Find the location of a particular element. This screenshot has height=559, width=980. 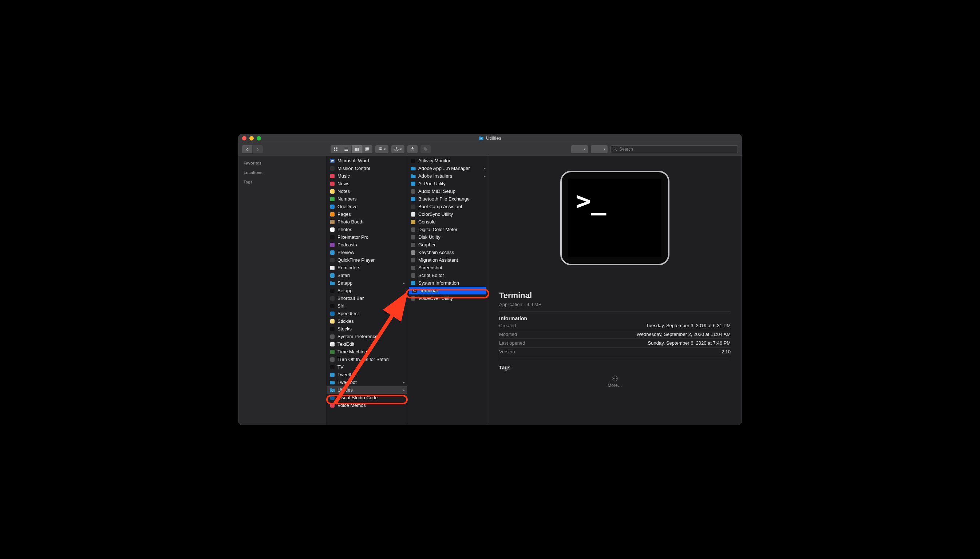

item-label: Siri is located at coordinates (341, 306).